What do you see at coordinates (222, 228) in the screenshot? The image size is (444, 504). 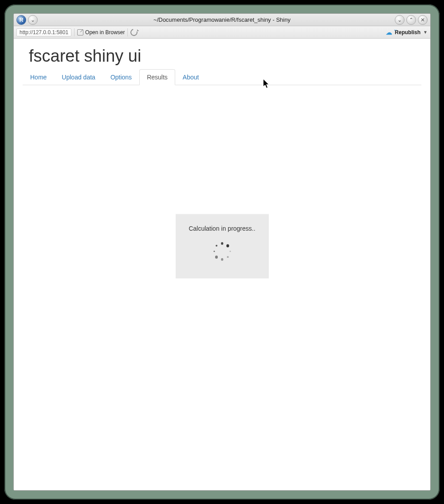 I see `progress-message: Calculation in progress..` at bounding box center [222, 228].